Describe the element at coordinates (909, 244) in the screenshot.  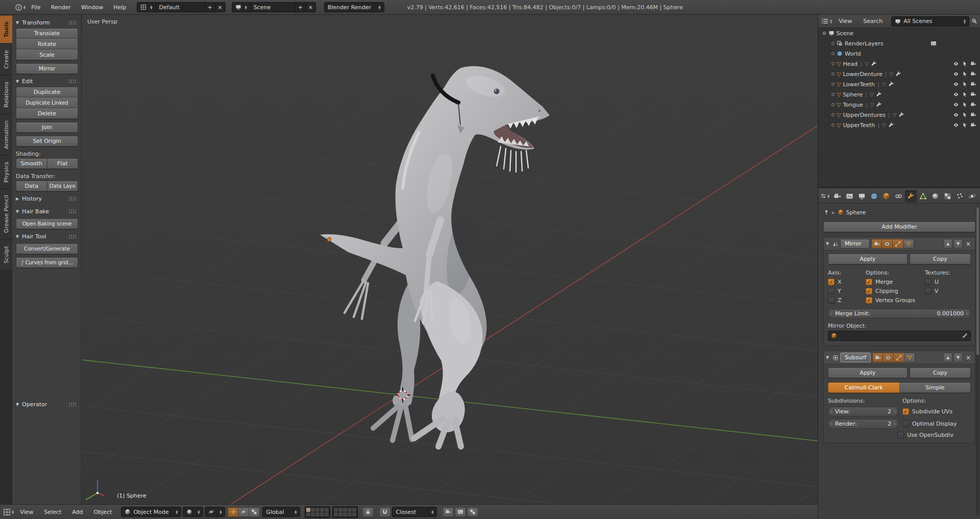
I see `cage-toggle` at that location.